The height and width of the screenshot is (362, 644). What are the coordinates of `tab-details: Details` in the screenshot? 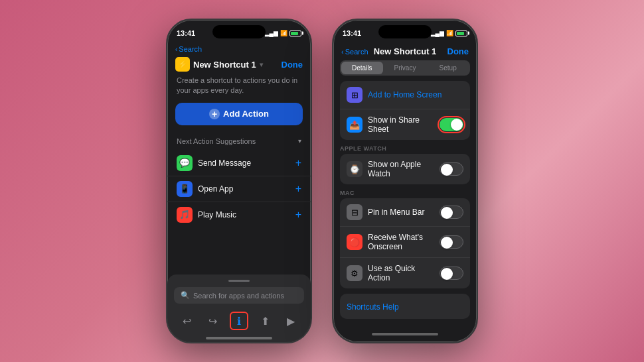 It's located at (362, 68).